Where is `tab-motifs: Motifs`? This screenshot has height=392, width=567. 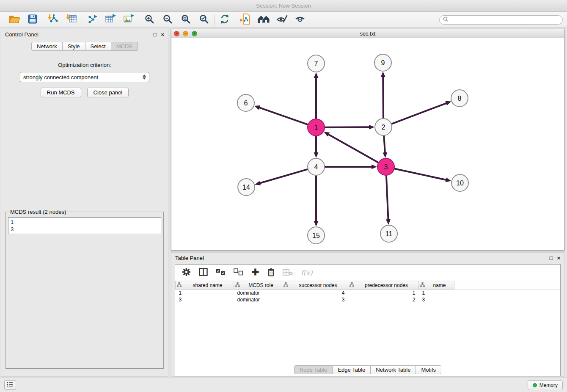
tab-motifs: Motifs is located at coordinates (429, 370).